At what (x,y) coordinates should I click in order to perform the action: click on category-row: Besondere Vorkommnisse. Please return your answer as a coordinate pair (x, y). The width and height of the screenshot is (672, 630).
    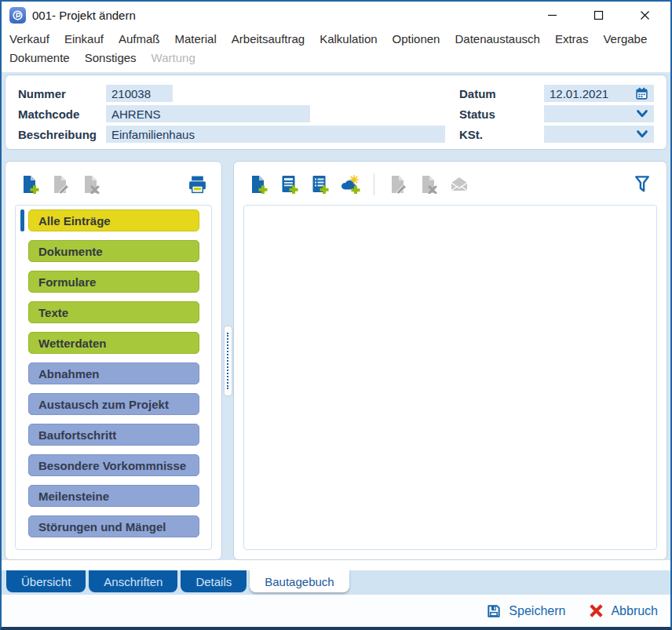
    Looking at the image, I should click on (113, 465).